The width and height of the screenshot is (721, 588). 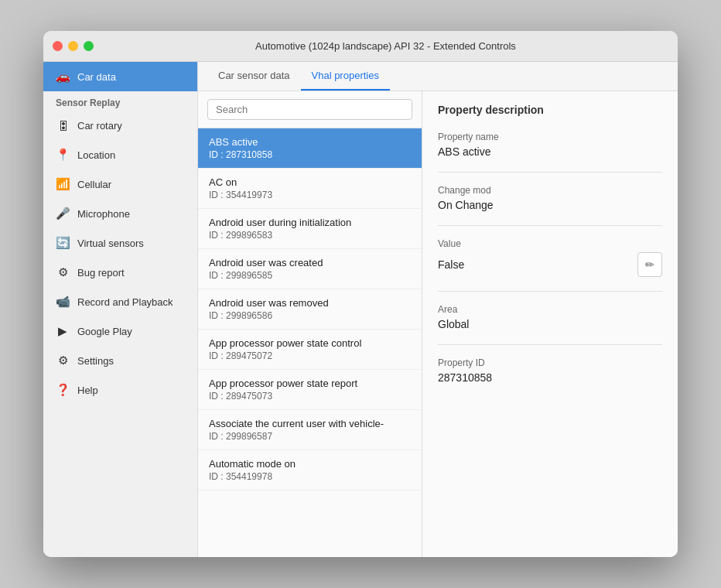 What do you see at coordinates (121, 125) in the screenshot?
I see `sidebar-item-car-rotary: 🎛 Car rotary` at bounding box center [121, 125].